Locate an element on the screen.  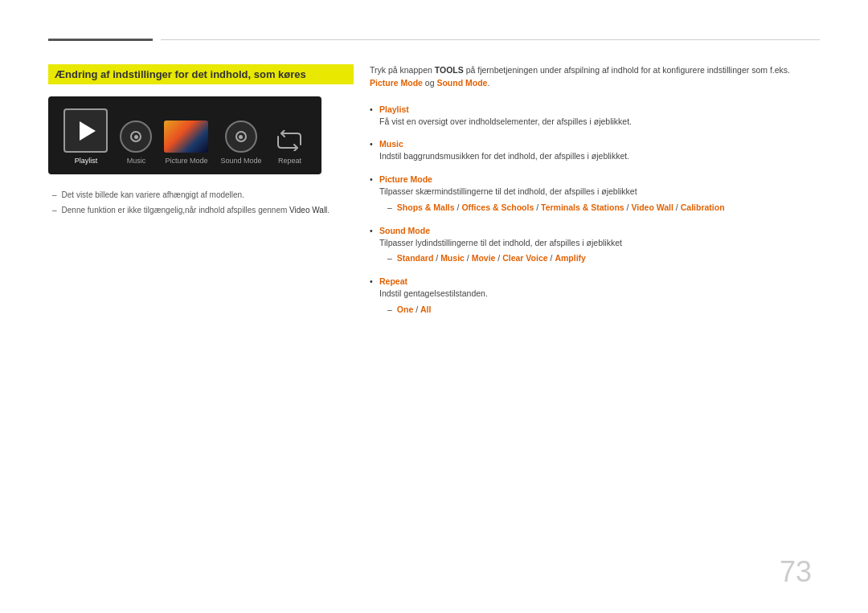
one-link: One is located at coordinates (405, 309).